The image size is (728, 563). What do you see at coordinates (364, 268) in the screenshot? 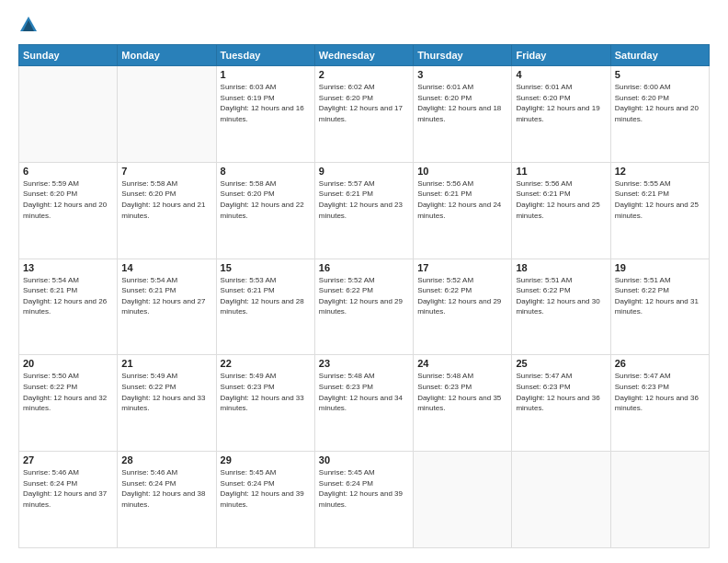
I see `day-number: 16` at bounding box center [364, 268].